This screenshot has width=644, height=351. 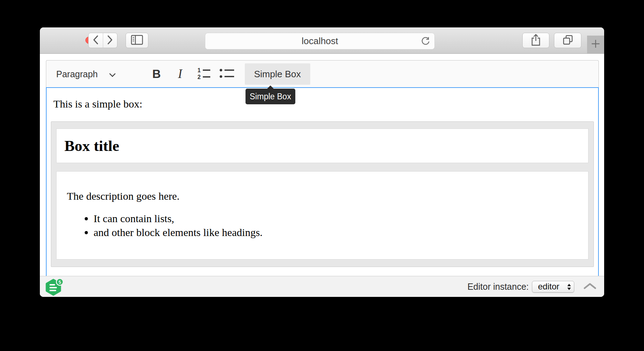 I want to click on reload-icon, so click(x=426, y=41).